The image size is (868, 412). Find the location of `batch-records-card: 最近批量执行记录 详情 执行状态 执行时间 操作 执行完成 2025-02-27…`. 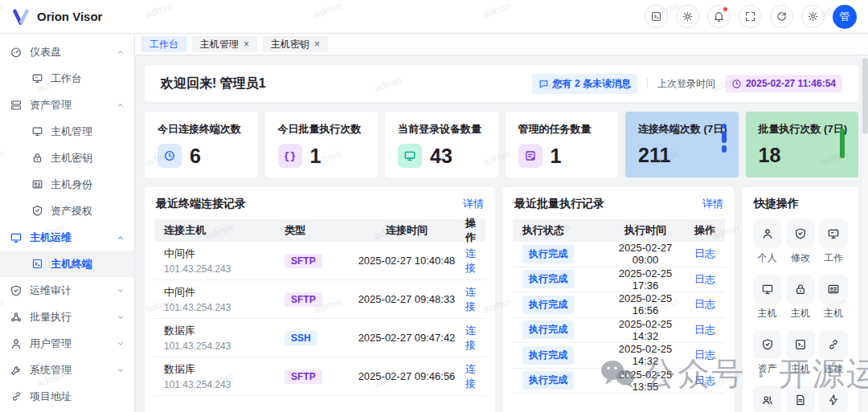

batch-records-card: 最近批量执行记录 详情 执行状态 执行时间 操作 执行完成 2025-02-27… is located at coordinates (619, 300).